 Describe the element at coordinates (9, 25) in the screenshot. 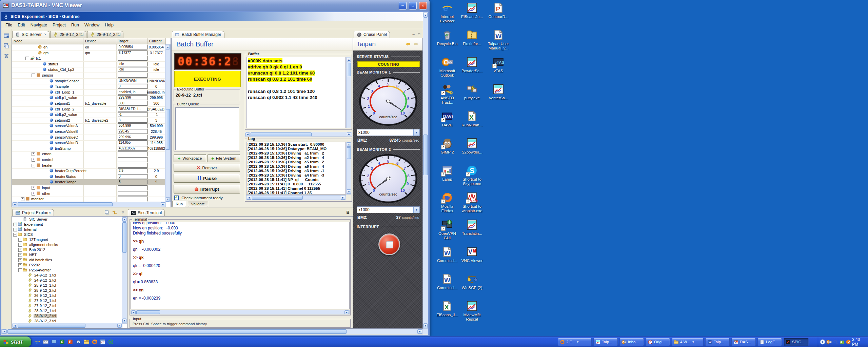

I see `menu-file: File` at that location.